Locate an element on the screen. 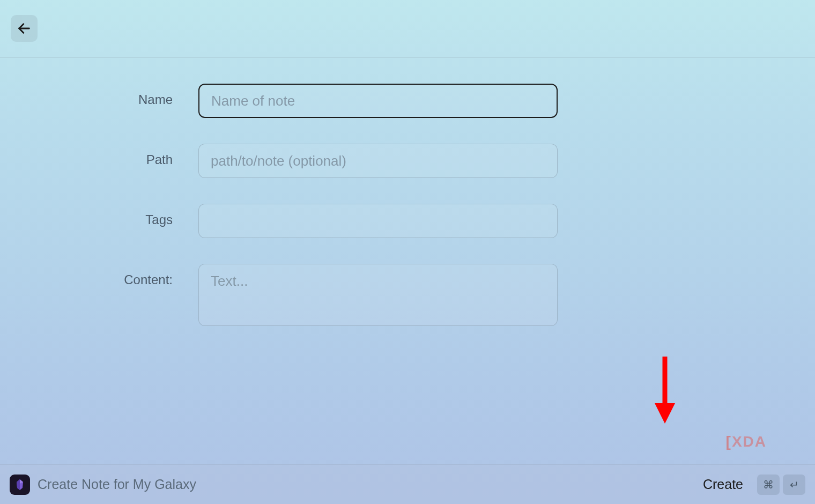 Image resolution: width=815 pixels, height=504 pixels. header-bar is located at coordinates (408, 29).